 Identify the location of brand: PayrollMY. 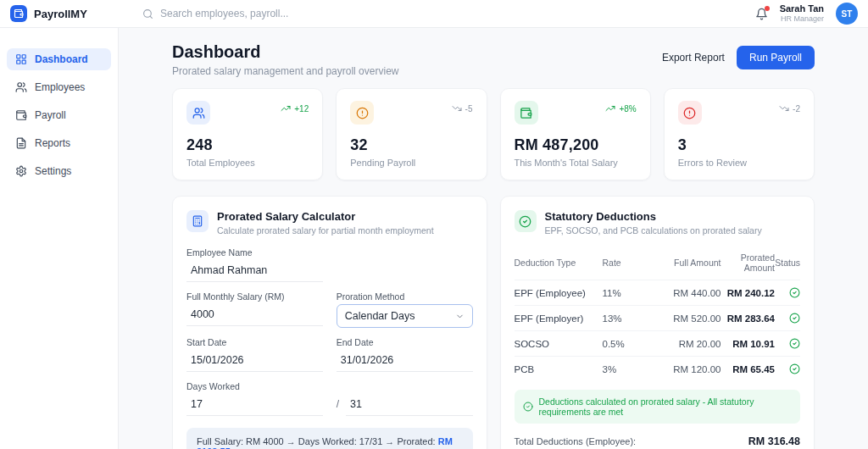
(64, 14).